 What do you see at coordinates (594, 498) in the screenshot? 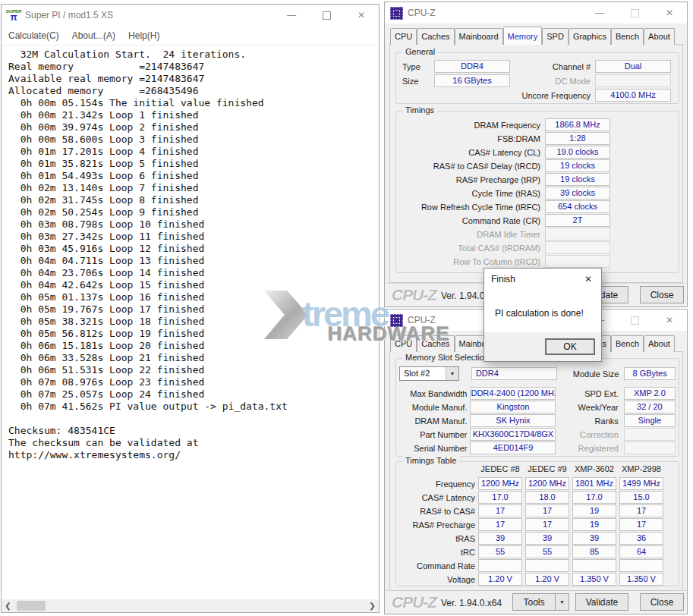
I see `table-cell: 17.0` at bounding box center [594, 498].